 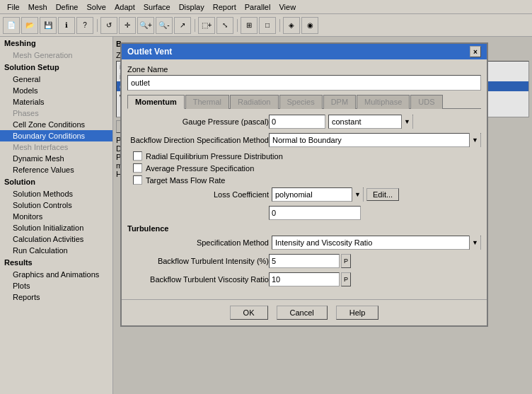 I want to click on spec-method-label: Specification Method, so click(x=198, y=243).